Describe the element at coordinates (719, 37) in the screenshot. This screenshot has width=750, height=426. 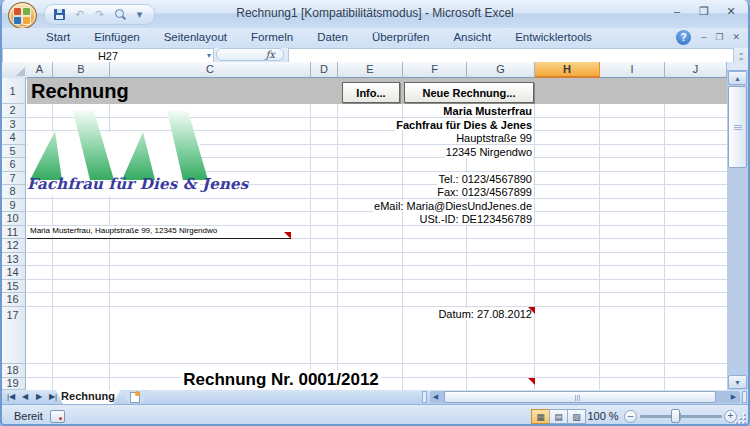
I see `workbook-restore-button: ❐` at that location.